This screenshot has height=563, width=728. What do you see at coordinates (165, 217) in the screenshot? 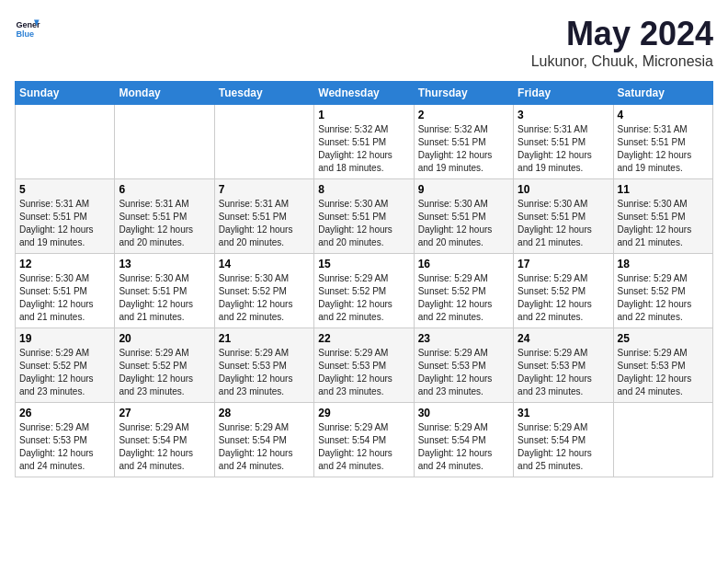
I see `day-cell-6: 6Sunrise: 5:31 AMSunset: 5:51 PMDaylight…` at bounding box center [165, 217].